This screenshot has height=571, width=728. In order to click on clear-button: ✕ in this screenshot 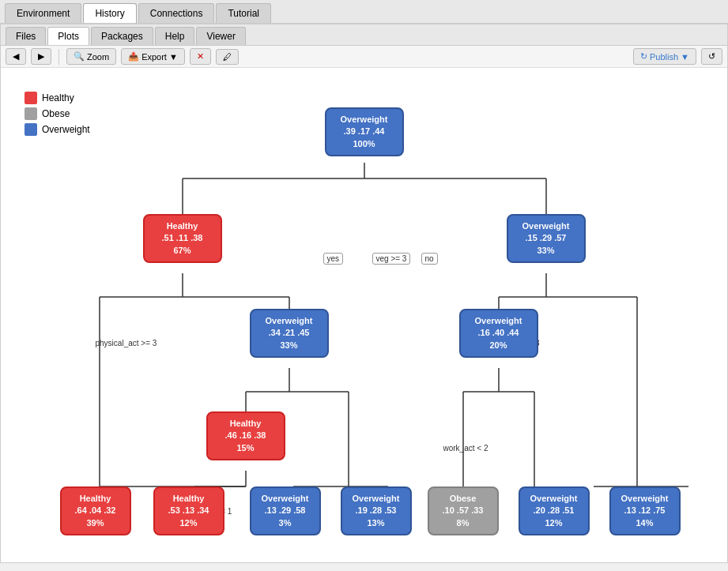, I will do `click(201, 57)`.